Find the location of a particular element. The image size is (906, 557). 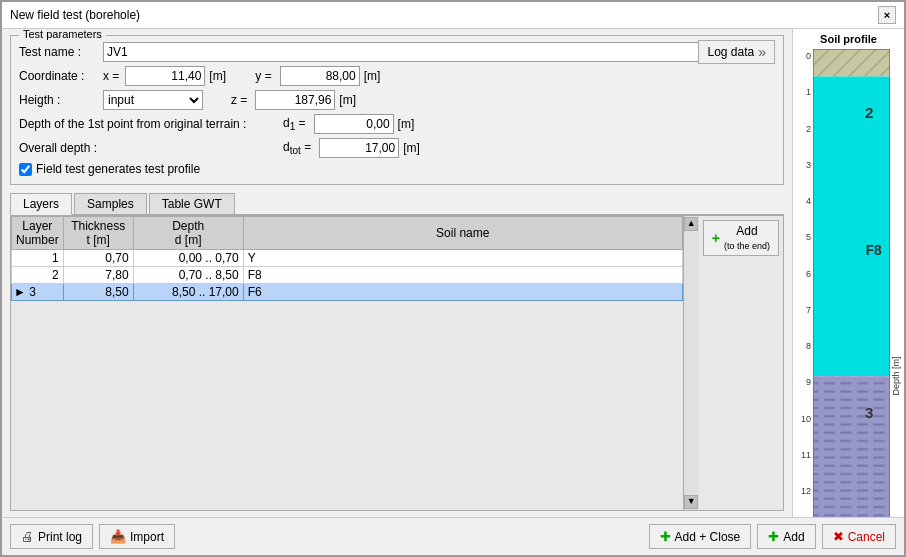

checkbox-row: Field test generates test profile is located at coordinates (397, 169).